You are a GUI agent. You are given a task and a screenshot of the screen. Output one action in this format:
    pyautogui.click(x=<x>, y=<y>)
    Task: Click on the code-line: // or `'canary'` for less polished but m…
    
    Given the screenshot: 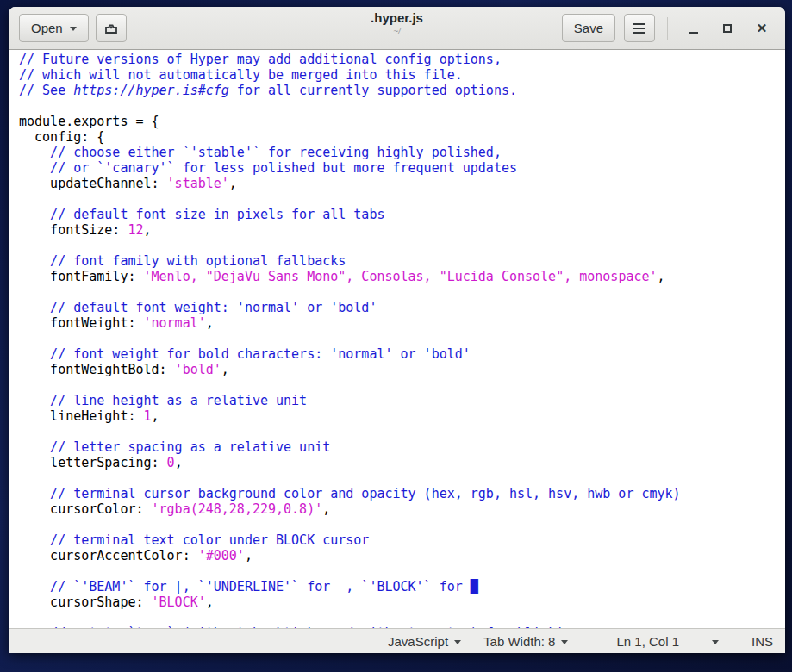 What is the action you would take?
    pyautogui.click(x=402, y=168)
    